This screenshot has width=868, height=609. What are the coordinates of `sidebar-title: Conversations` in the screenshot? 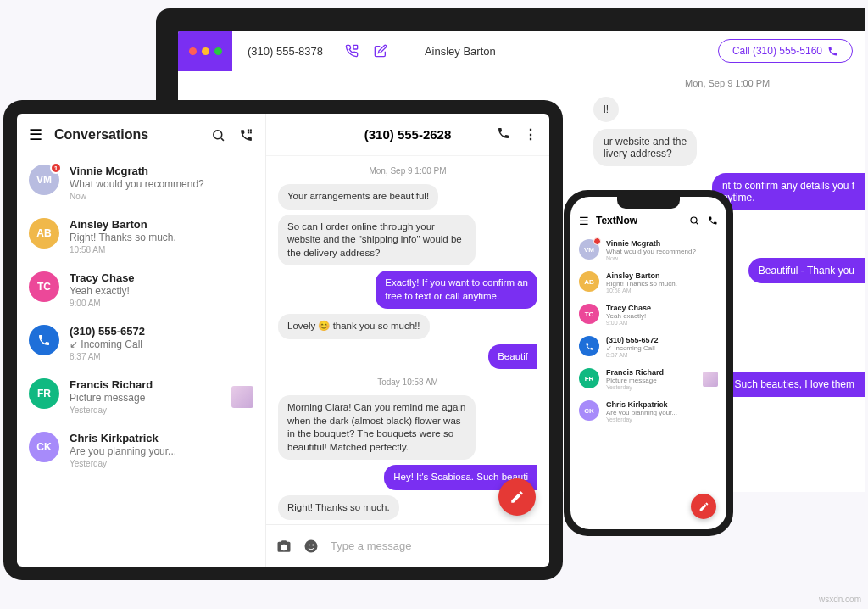 It's located at (102, 135).